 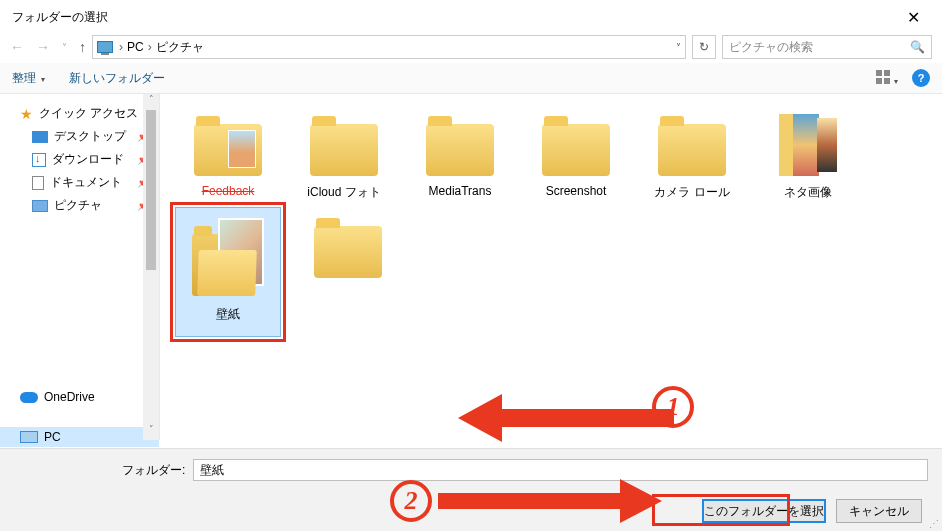 What do you see at coordinates (151, 267) in the screenshot?
I see `sidebar-scrollbar: ˄ ˅` at bounding box center [151, 267].